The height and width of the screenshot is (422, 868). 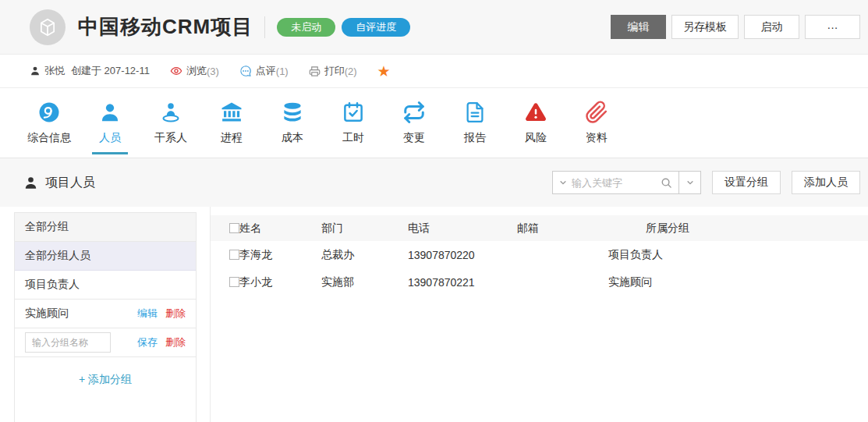 What do you see at coordinates (616, 183) in the screenshot?
I see `search-input` at bounding box center [616, 183].